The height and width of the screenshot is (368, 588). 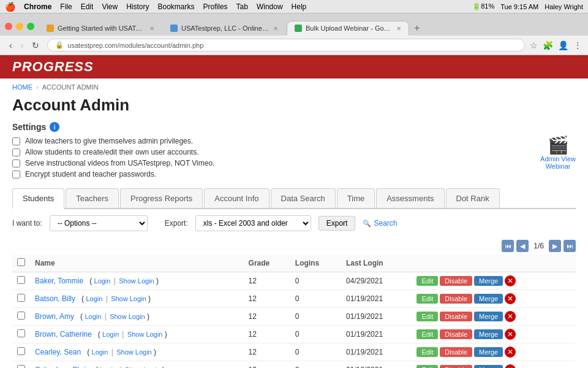 I want to click on new-tab-button: +, so click(x=417, y=28).